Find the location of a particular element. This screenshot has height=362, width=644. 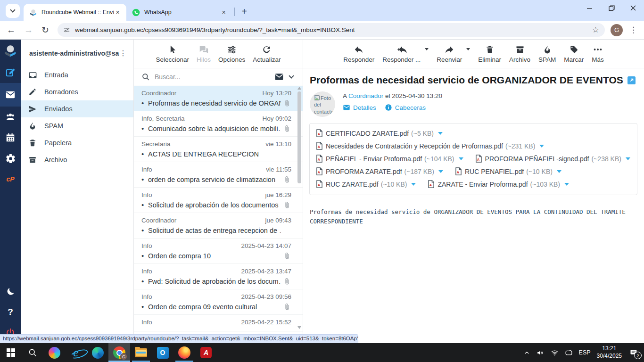

folder-archivo: Archivo is located at coordinates (77, 160).